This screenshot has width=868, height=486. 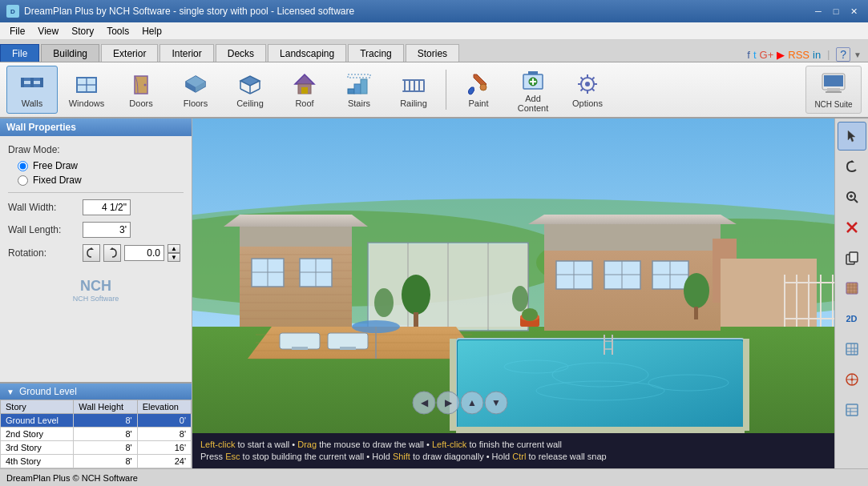 I want to click on rotation-down-button: ▼, so click(x=174, y=258).